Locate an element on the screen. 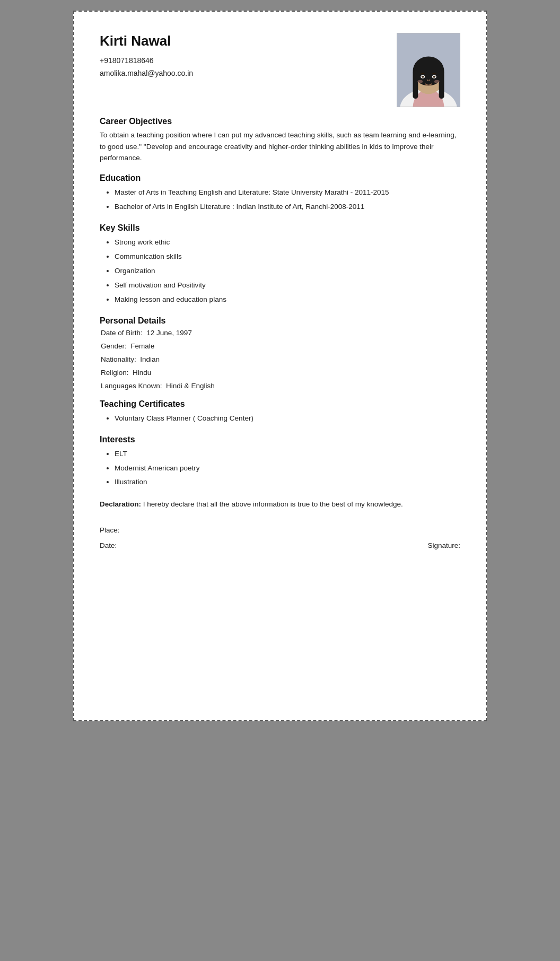 This screenshot has height=961, width=560. key-skills-section: Key Skills Strong work ethic Communicati… is located at coordinates (280, 265).